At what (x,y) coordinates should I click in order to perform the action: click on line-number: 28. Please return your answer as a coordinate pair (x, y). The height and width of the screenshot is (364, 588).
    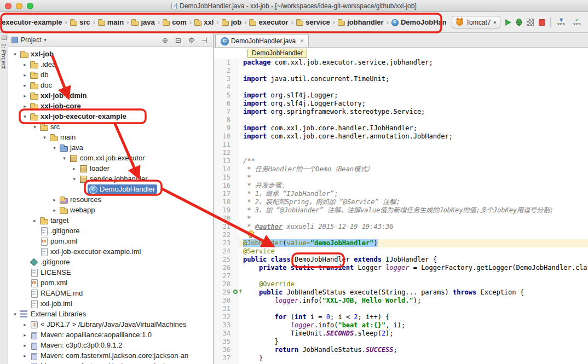
    Looking at the image, I should click on (226, 285).